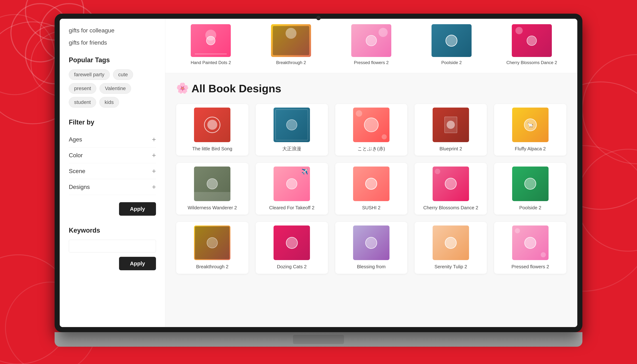 This screenshot has width=637, height=364. I want to click on design-card-0-2: ことぶき(赤), so click(372, 130).